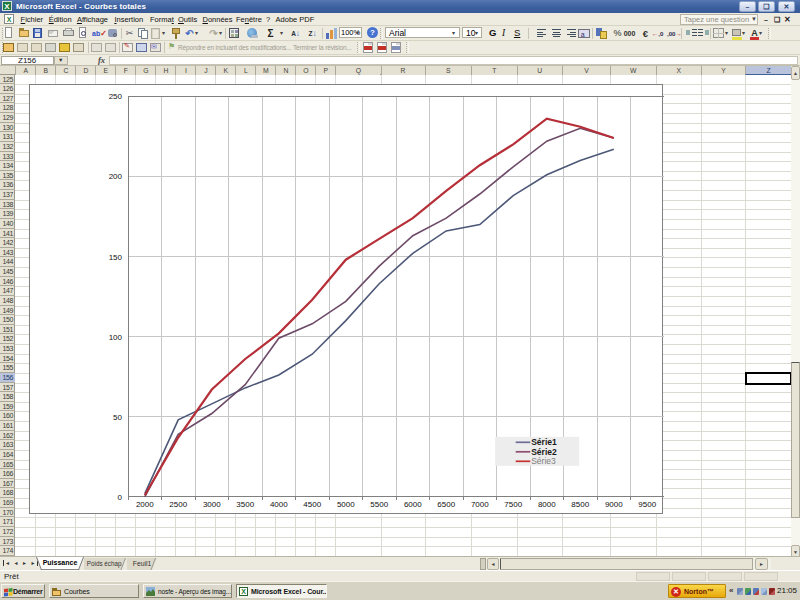 The image size is (800, 600). What do you see at coordinates (379, 504) in the screenshot?
I see `svg-text: 5500` at bounding box center [379, 504].